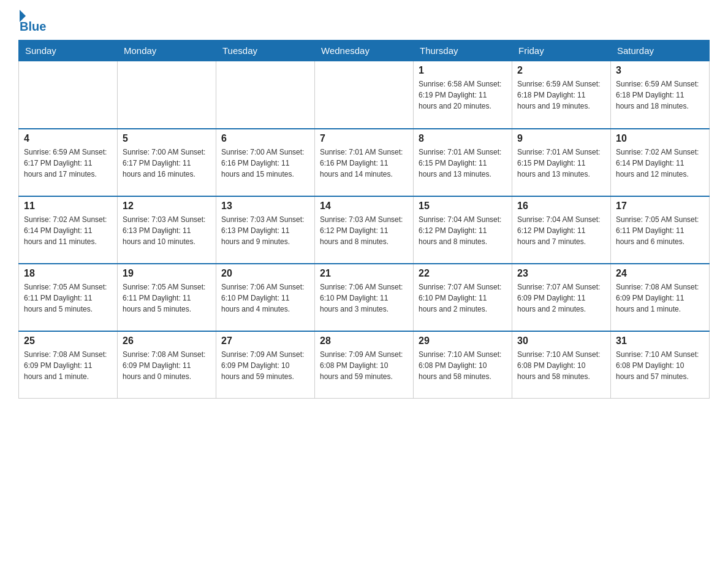  What do you see at coordinates (69, 297) in the screenshot?
I see `calendar-cell: 18Sunrise: 7:05 AM Sunset: 6:11 PM Dayli…` at bounding box center [69, 297].